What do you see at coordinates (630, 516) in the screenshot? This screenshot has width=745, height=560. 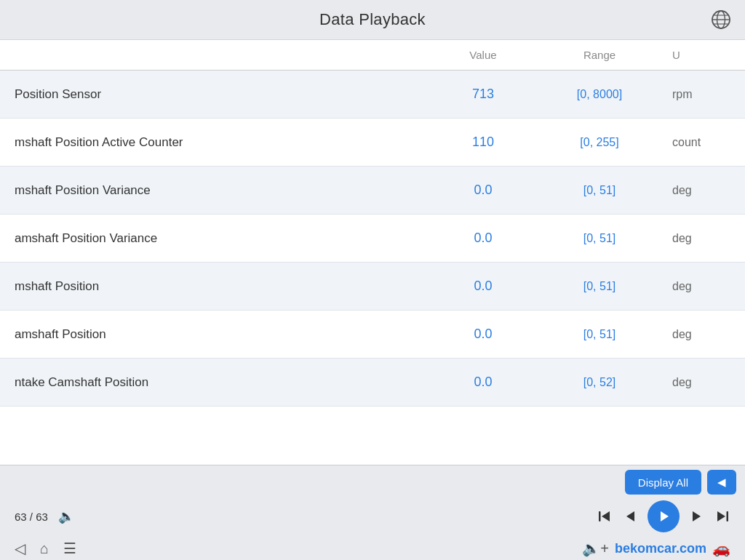 I see `prev-frame-button` at bounding box center [630, 516].